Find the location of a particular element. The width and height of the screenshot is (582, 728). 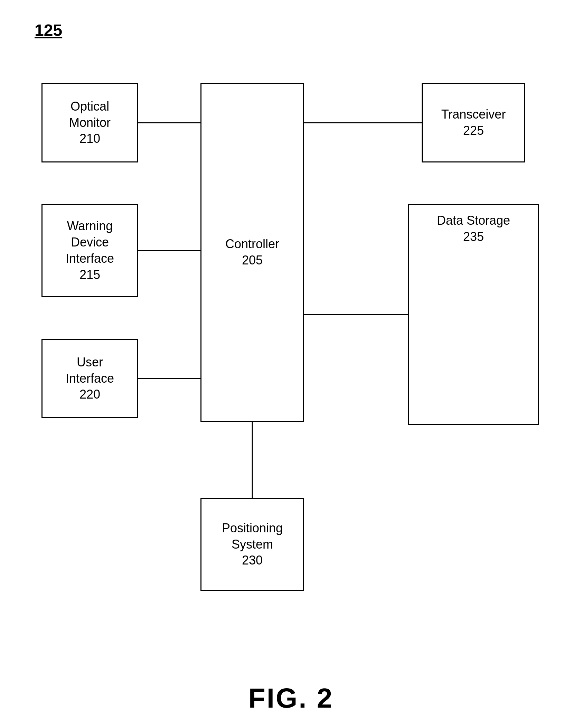

transceiver-title: Transceiver is located at coordinates (473, 115).